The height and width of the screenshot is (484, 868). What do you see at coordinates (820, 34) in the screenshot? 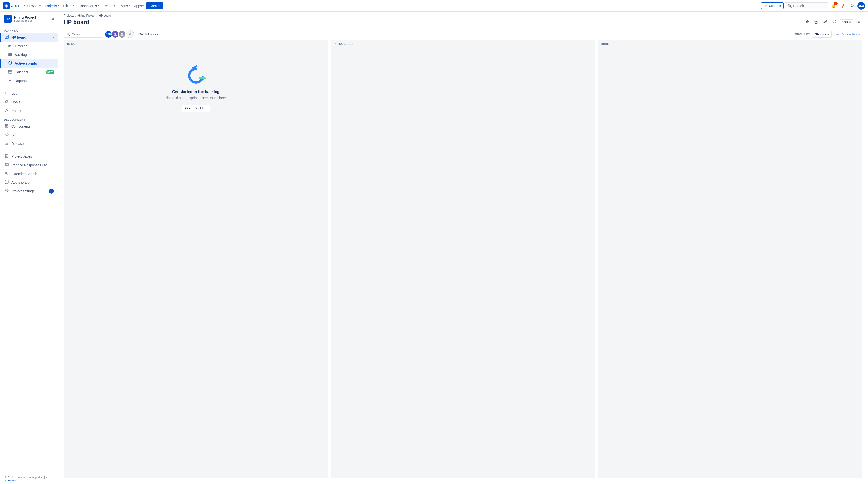
I see `stories-label: Stories` at bounding box center [820, 34].